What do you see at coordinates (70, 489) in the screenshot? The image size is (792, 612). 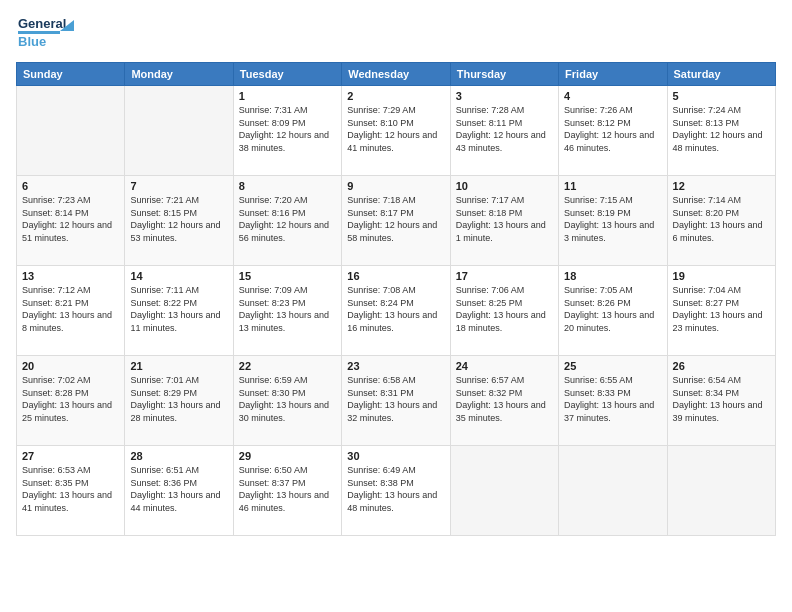 I see `day-info: Sunrise: 6:53 AM Sunset: 8:35 PM Dayligh…` at bounding box center [70, 489].